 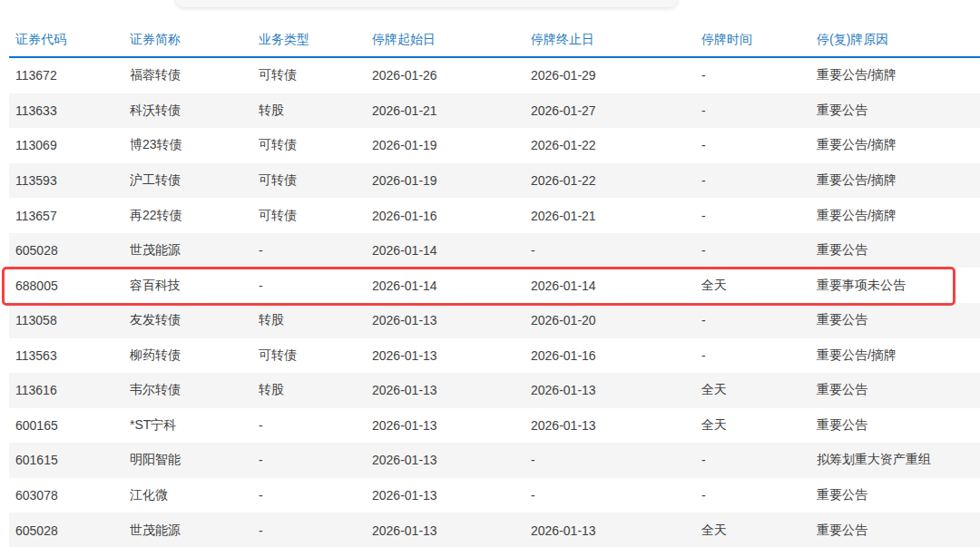 I want to click on cell-name: *ST宁科, so click(x=194, y=425).